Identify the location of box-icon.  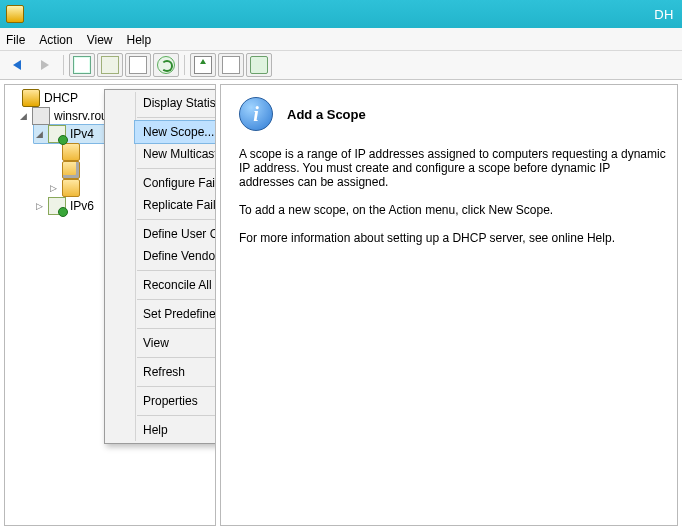
(110, 65).